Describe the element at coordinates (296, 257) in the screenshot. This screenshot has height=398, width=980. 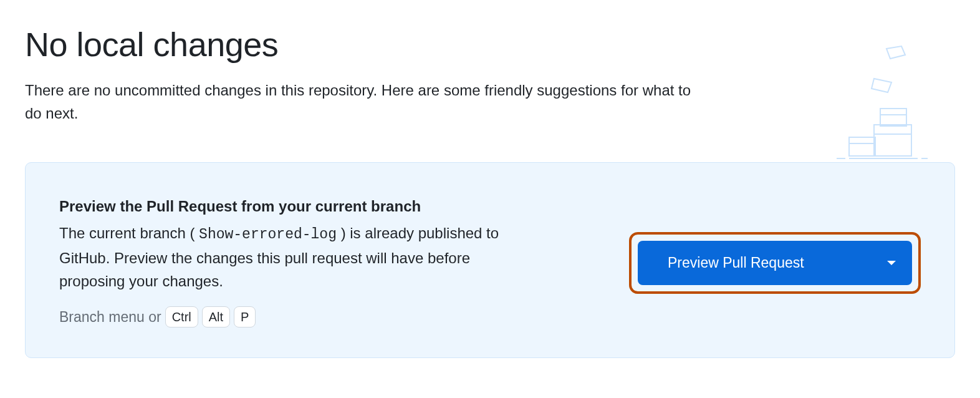
I see `card-body: The current branch ( Show-errored-log ) …` at that location.